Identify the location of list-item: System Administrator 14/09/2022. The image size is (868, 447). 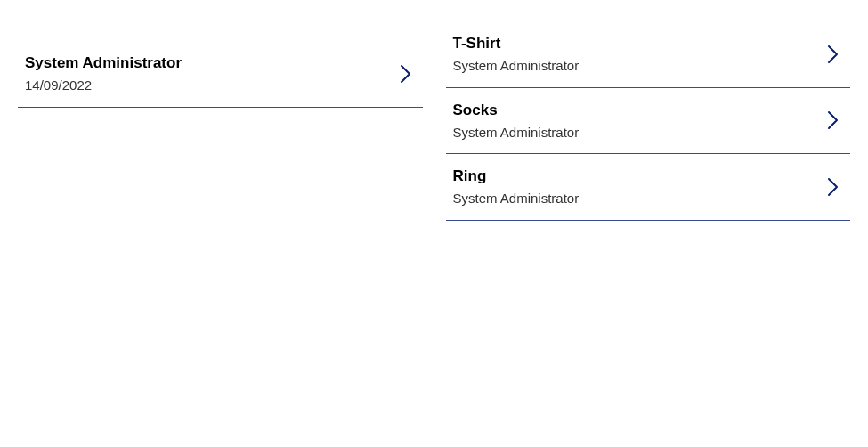
(221, 75).